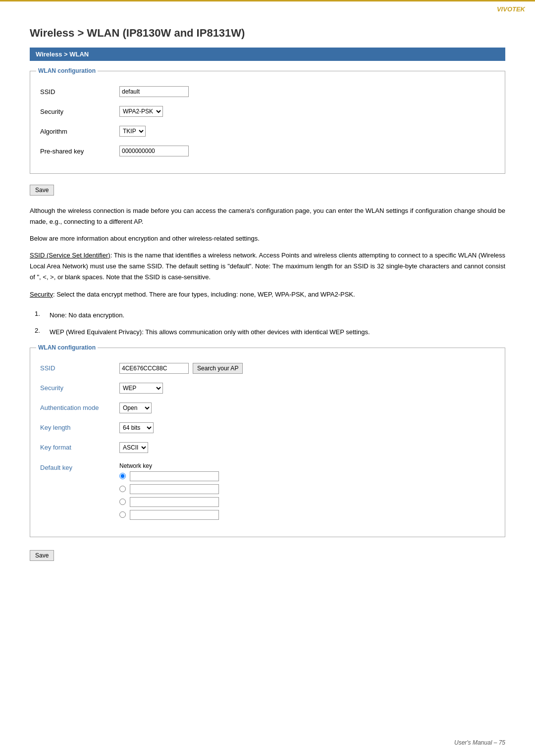 This screenshot has height=756, width=535. Describe the element at coordinates (169, 496) in the screenshot. I see `key-inputs-group` at that location.